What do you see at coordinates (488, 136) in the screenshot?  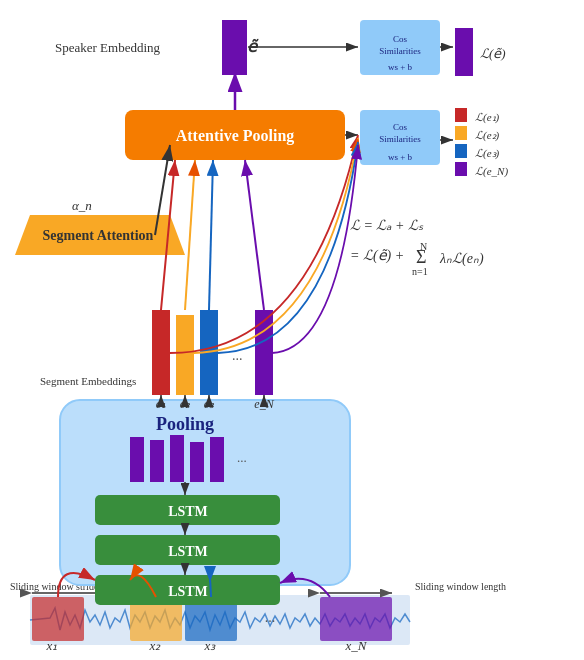 I see `loss-e2: ℒ(e₂)` at bounding box center [488, 136].